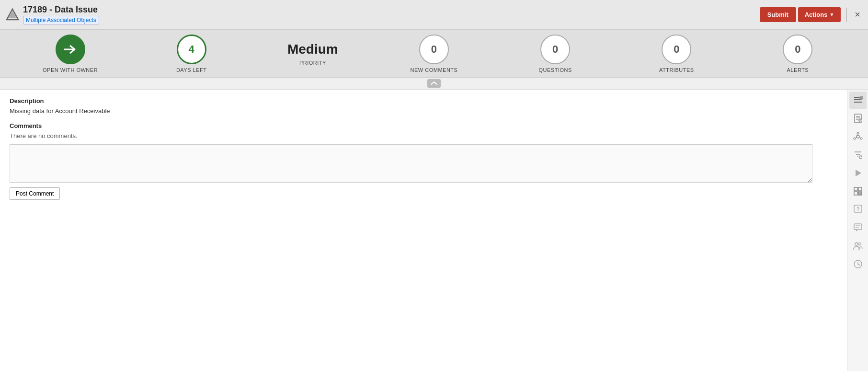 The image size is (868, 371). Describe the element at coordinates (857, 230) in the screenshot. I see `right-sidebar: ⚙` at that location.